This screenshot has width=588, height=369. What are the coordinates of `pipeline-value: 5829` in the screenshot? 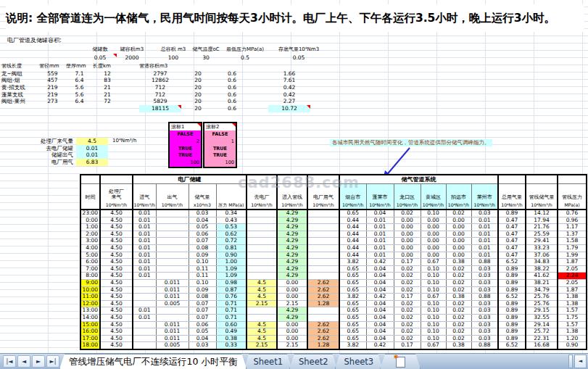 It's located at (160, 101).